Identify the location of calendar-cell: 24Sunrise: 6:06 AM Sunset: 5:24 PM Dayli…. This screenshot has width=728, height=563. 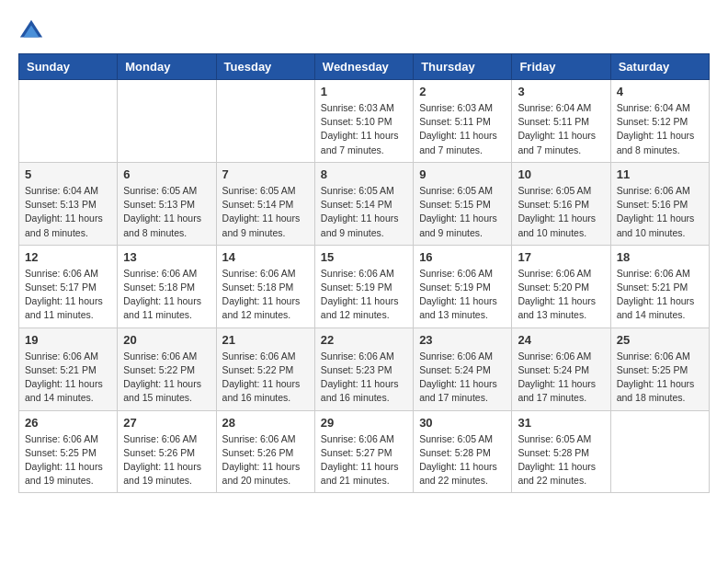
(561, 369).